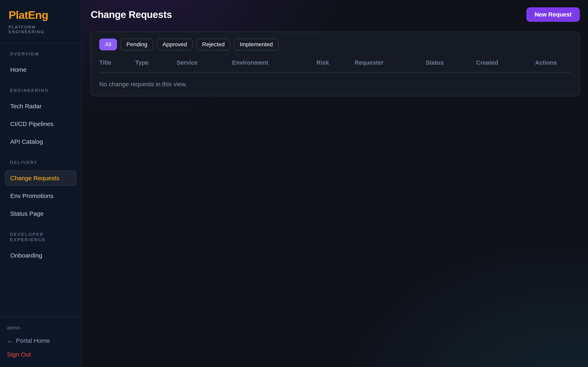  I want to click on sidebar-item-onboarding: Onboarding, so click(41, 255).